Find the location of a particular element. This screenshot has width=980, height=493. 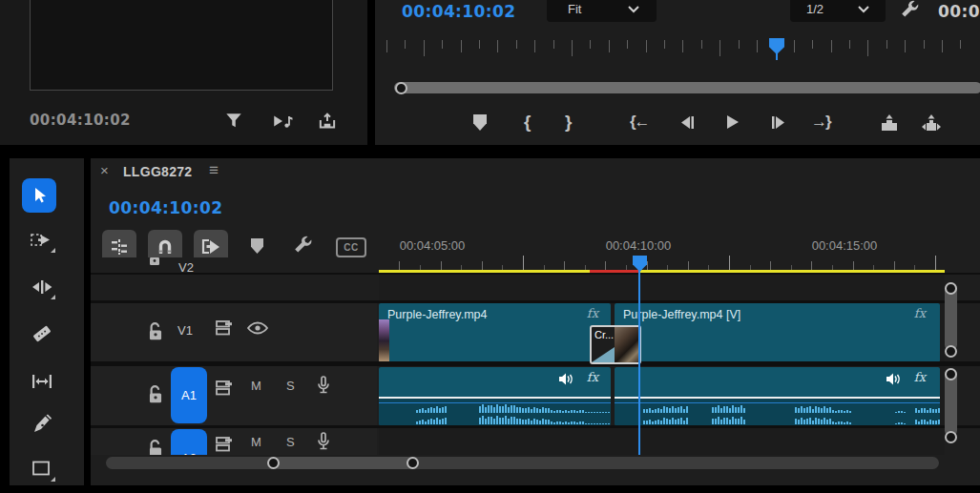

sequence-tab: LLGG8272 is located at coordinates (157, 172).